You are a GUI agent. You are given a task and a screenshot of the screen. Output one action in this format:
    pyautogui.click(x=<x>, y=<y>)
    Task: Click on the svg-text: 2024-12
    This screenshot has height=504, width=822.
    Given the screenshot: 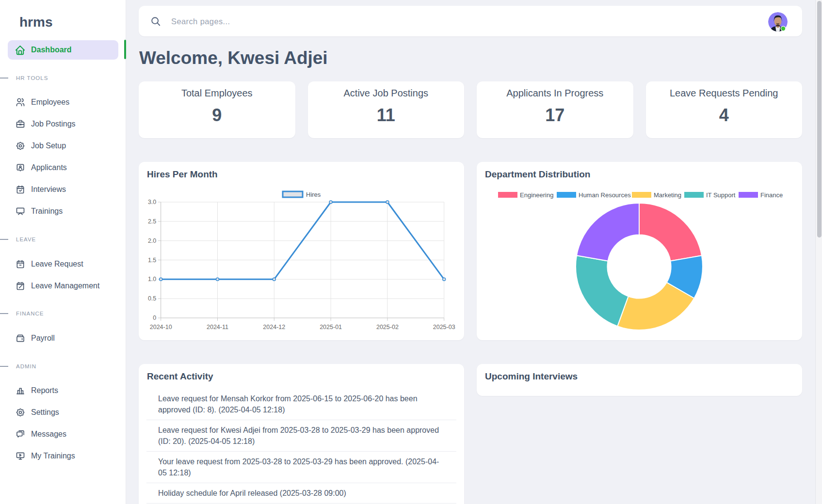 What is the action you would take?
    pyautogui.click(x=274, y=327)
    